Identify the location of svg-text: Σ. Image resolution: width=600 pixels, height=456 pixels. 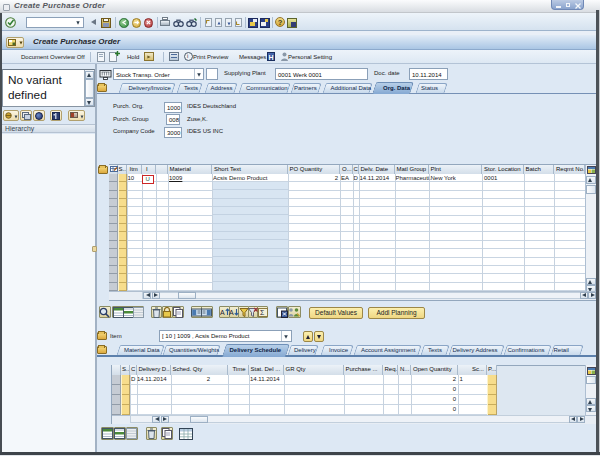
(262, 312).